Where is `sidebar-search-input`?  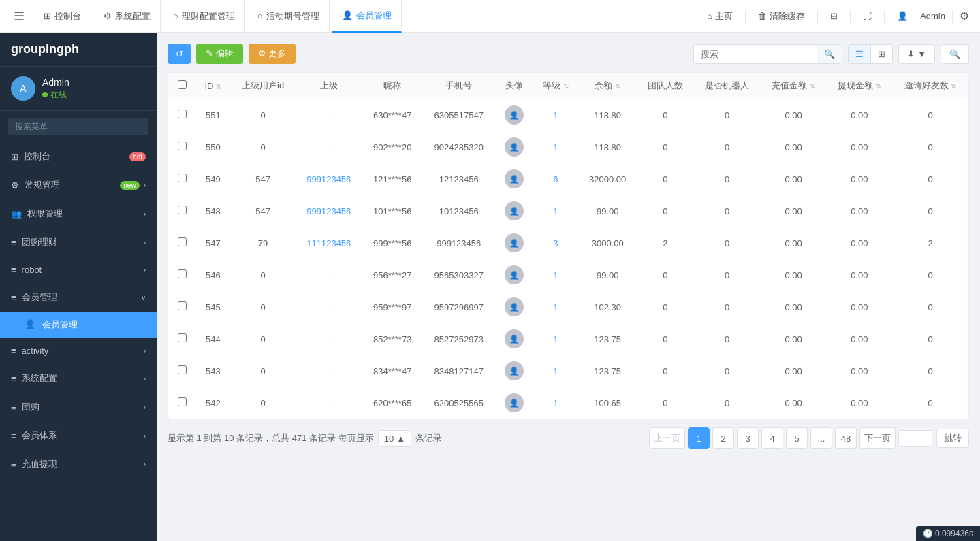
sidebar-search-input is located at coordinates (78, 127).